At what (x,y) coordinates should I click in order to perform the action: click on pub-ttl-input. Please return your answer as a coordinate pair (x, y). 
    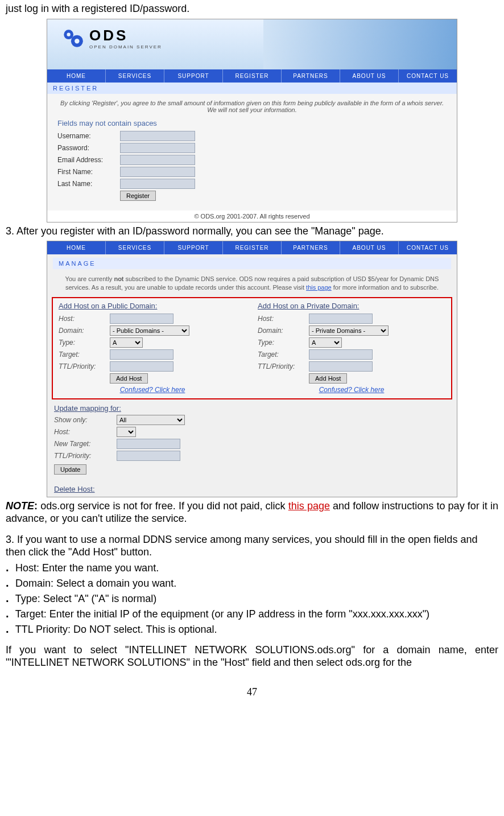
    Looking at the image, I should click on (142, 366).